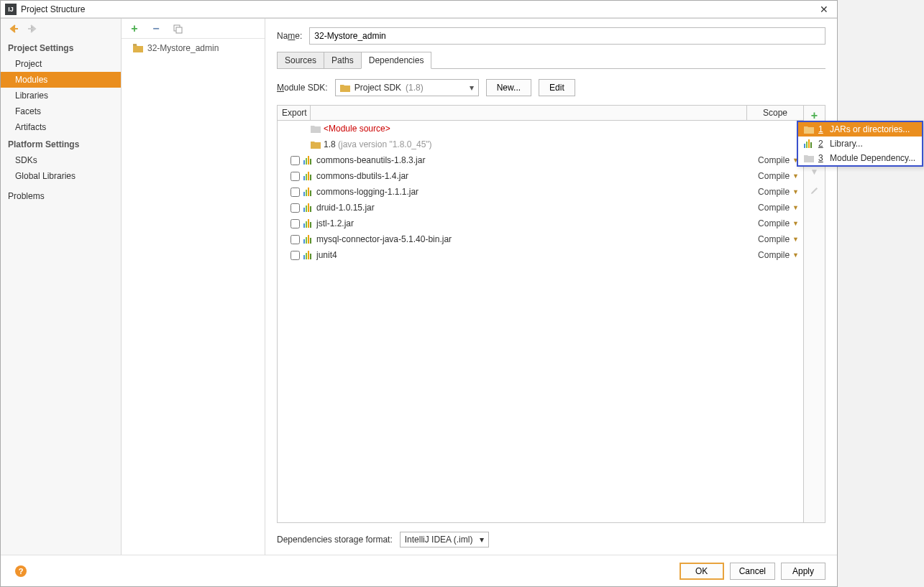  What do you see at coordinates (289, 36) in the screenshot?
I see `name-label: Name:` at bounding box center [289, 36].